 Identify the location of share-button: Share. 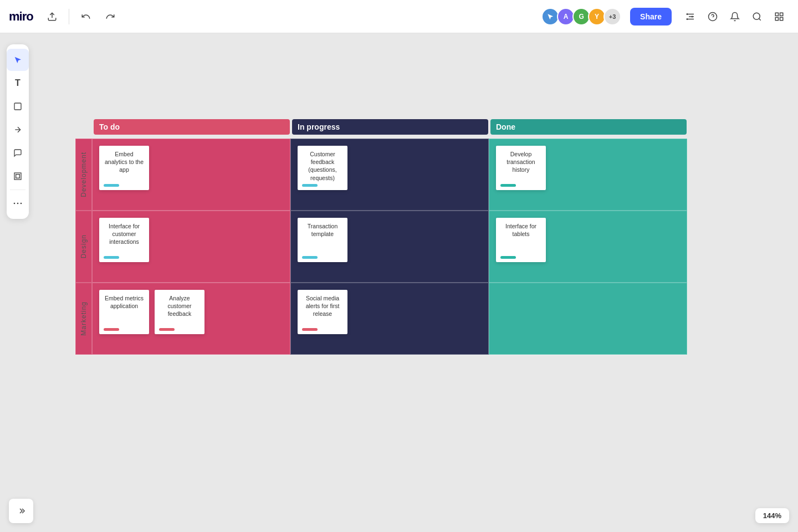
(651, 17).